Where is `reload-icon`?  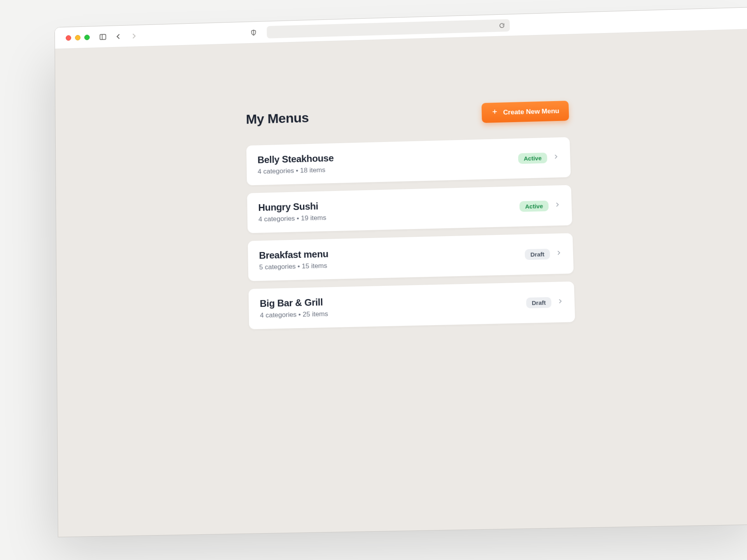
reload-icon is located at coordinates (502, 25).